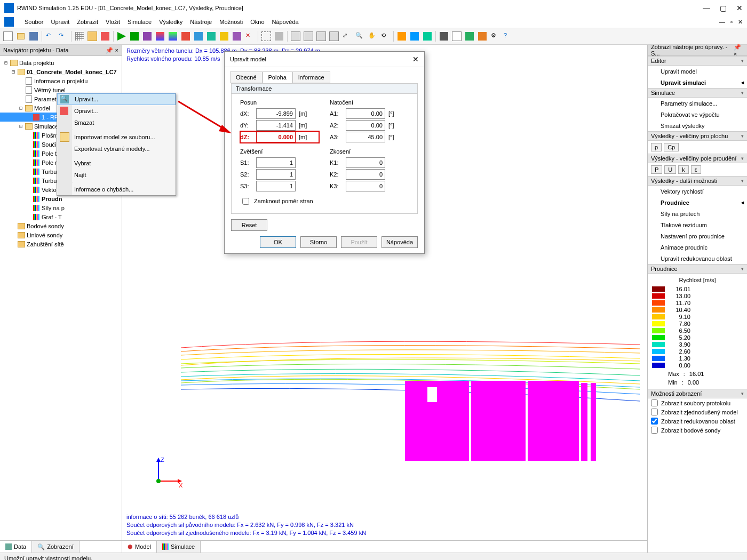 The height and width of the screenshot is (560, 747). What do you see at coordinates (697, 269) in the screenshot?
I see `sect-proudnice: Proudnice▾` at bounding box center [697, 269].